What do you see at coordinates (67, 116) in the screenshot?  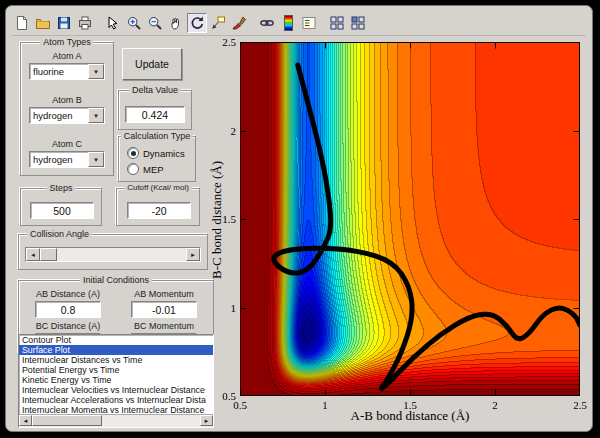 I see `atom-b-dropdown: hydrogen ▼` at bounding box center [67, 116].